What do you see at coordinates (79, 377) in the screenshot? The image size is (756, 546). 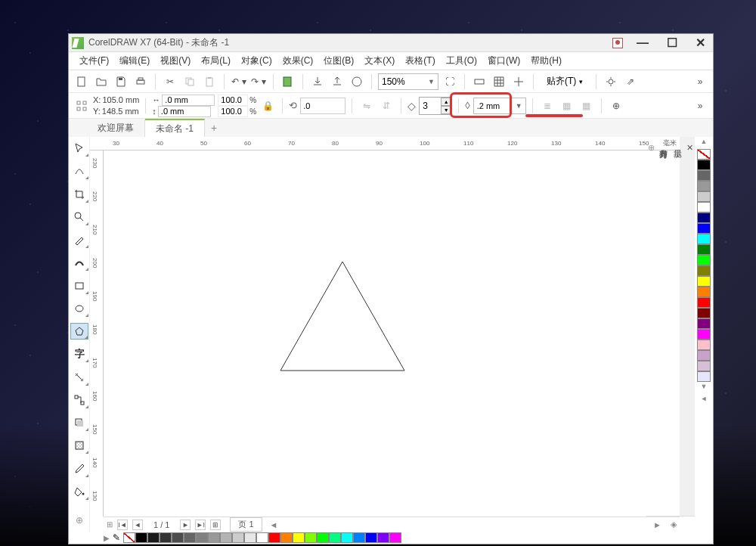 I see `parallel-dim-tool` at bounding box center [79, 377].